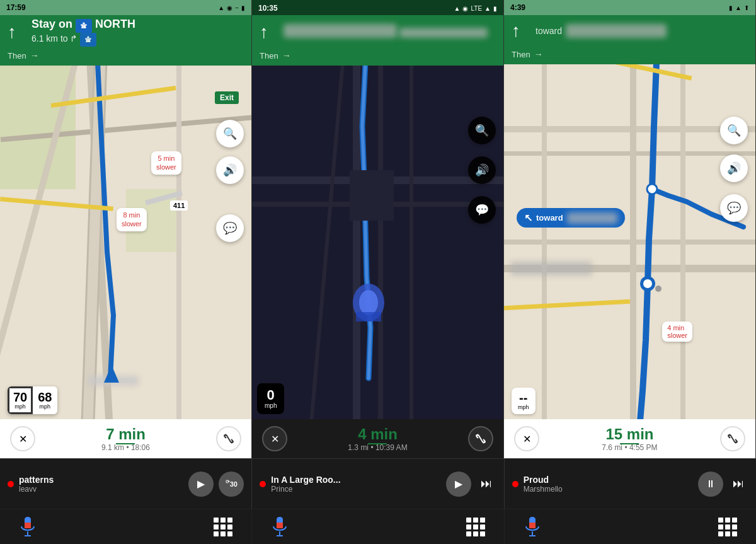 The height and width of the screenshot is (544, 756). I want to click on then-label-3: Then, so click(521, 54).